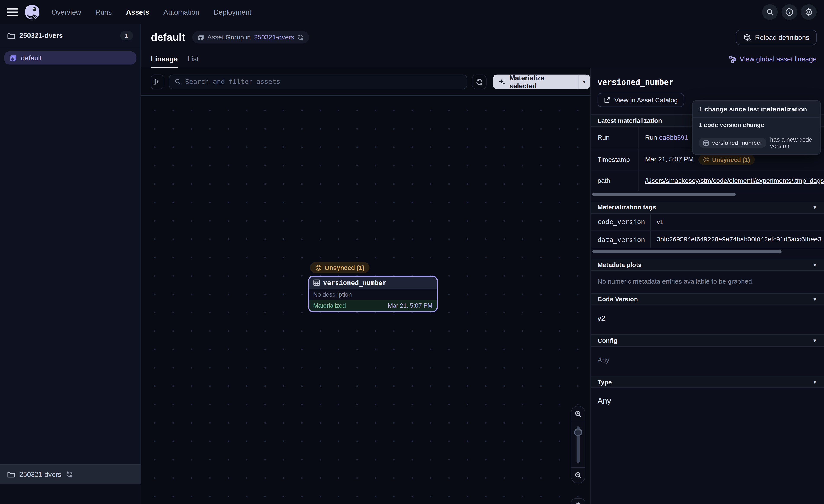  Describe the element at coordinates (756, 128) in the screenshot. I see `changes-popover: 1 change since last materialization 1 co…` at that location.